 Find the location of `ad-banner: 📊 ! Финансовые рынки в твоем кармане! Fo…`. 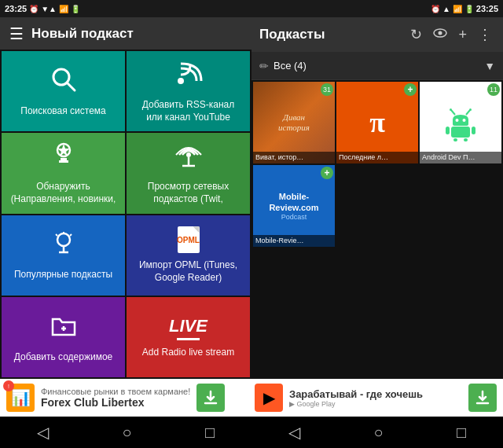

ad-banner: 📊 ! Финансовые рынки в твоем кармане! Fo… is located at coordinates (252, 398).